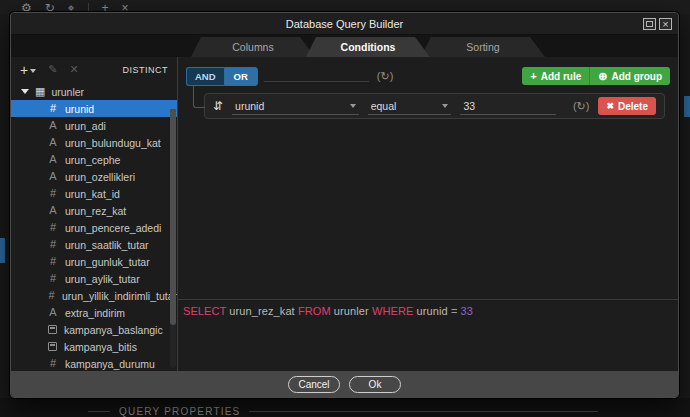 The image size is (690, 417). I want to click on field-select: urunid, so click(296, 106).